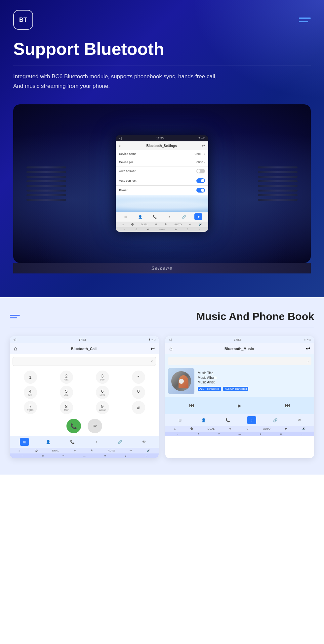 This screenshot has height=644, width=324. Describe the element at coordinates (74, 426) in the screenshot. I see `call-button: 📞` at that location.